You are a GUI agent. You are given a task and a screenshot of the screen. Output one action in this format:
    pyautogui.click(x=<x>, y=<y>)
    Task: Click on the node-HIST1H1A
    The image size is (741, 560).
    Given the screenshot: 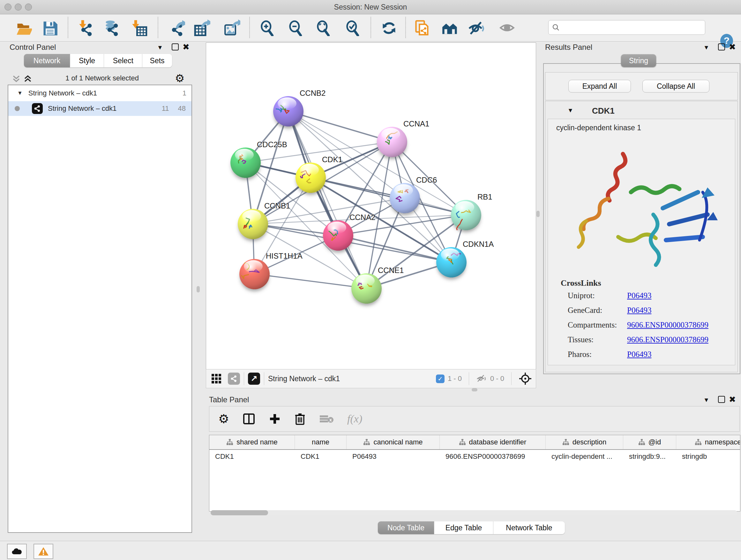 What is the action you would take?
    pyautogui.click(x=255, y=274)
    